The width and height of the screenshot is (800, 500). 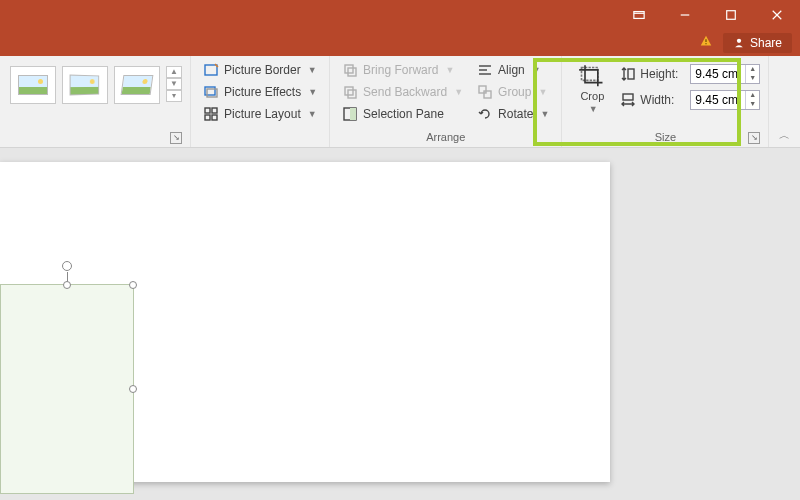 I want to click on rotate-icon, so click(x=485, y=114).